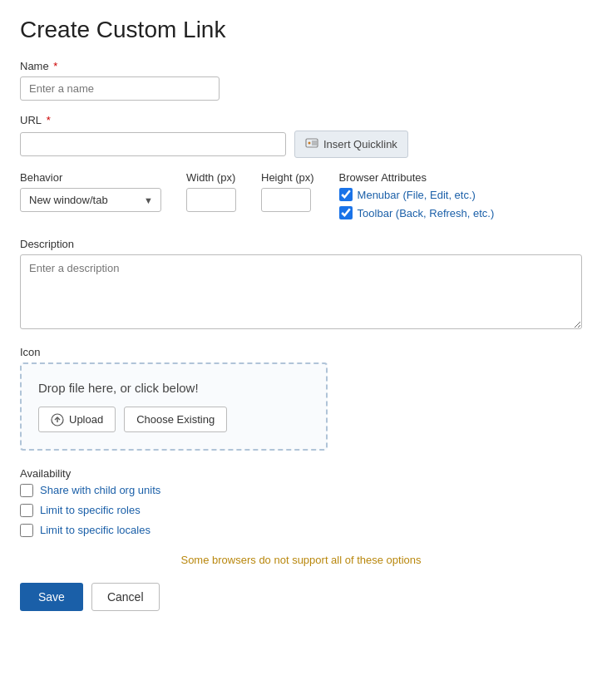 The height and width of the screenshot is (700, 602). I want to click on icon-drop-zone: Drop file here, or click below! Upload C…, so click(174, 407).